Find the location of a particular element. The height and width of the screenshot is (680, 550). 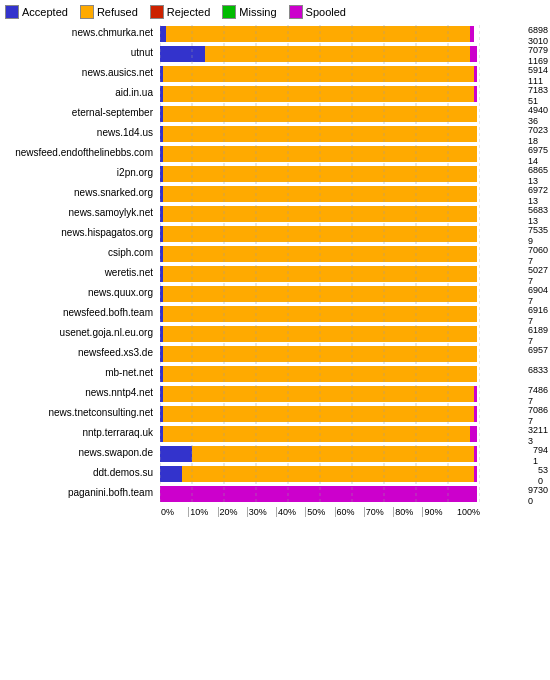

bar-values: 7060 7 is located at coordinates (538, 256).